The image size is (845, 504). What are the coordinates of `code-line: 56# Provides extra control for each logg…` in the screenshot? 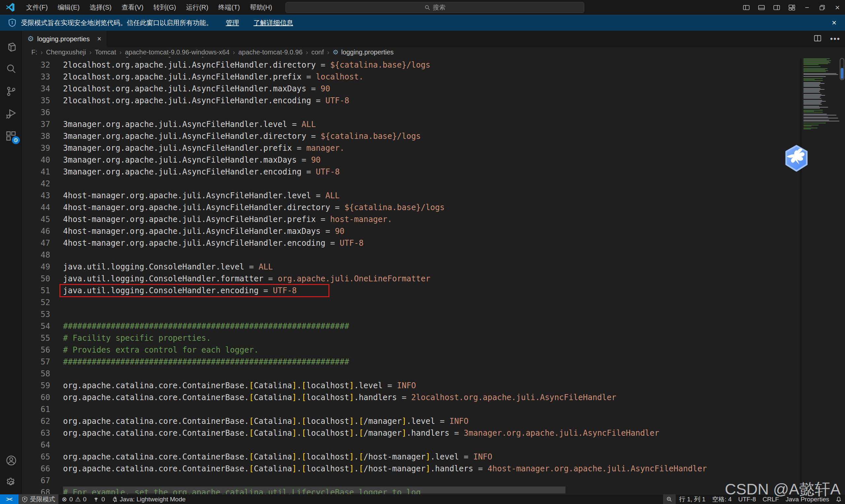 It's located at (395, 350).